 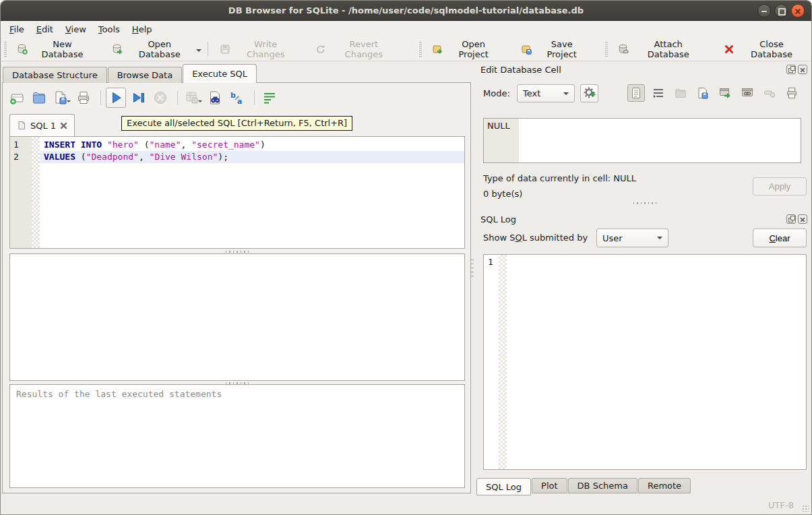 I want to click on cell-value-editor: NULL, so click(x=642, y=140).